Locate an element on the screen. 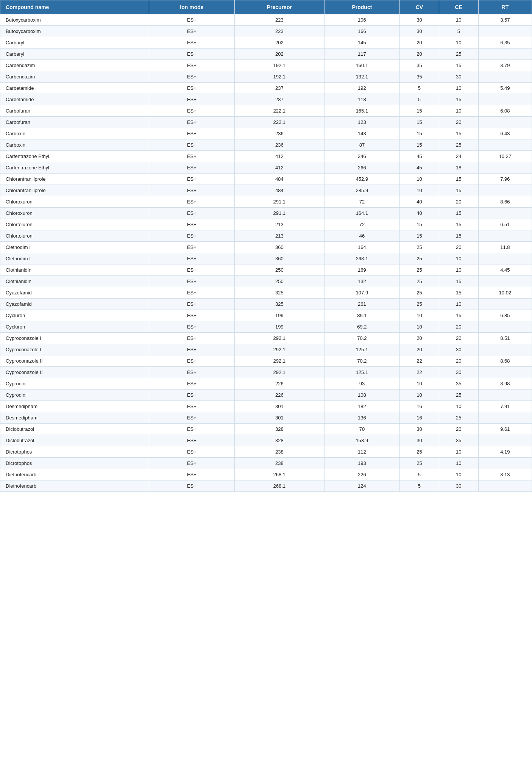  table-row: CarbofuranES+222.1165.115106.08 is located at coordinates (266, 111).